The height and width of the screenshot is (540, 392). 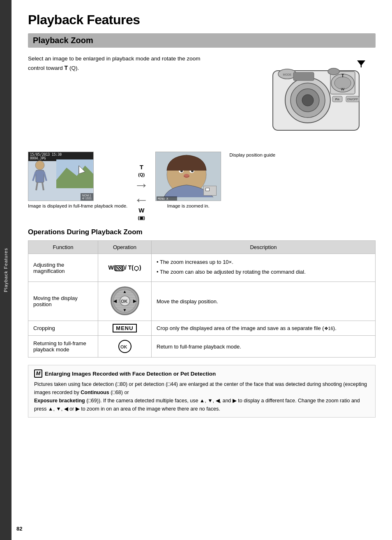 I want to click on func-moving: Moving the display position, so click(x=63, y=302).